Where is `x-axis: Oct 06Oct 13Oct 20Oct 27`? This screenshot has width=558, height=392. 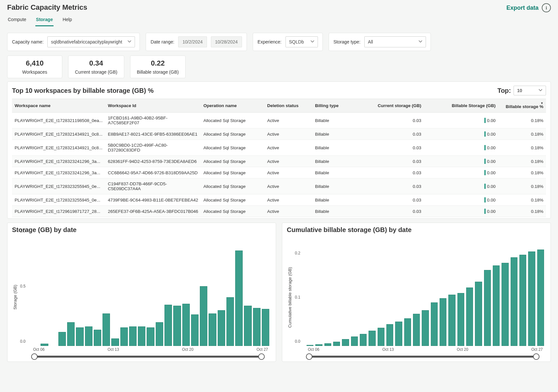
x-axis: Oct 06Oct 13Oct 20Oct 27 is located at coordinates (145, 349).